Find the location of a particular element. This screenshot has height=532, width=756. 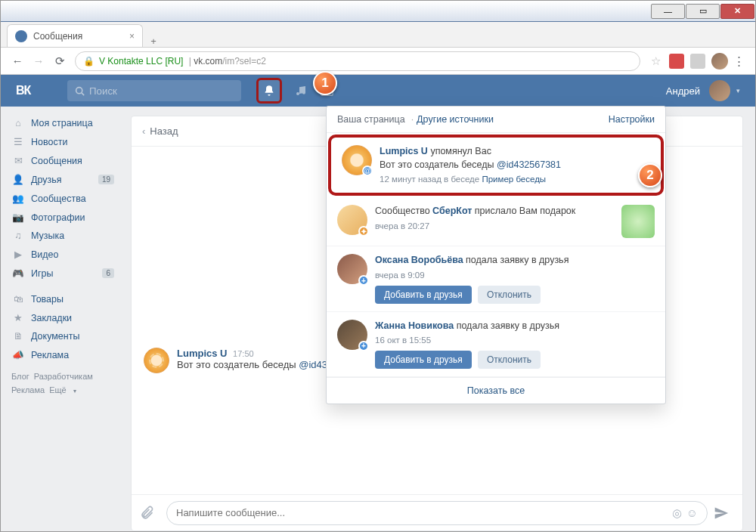

market-icon: 🛍 is located at coordinates (18, 299).